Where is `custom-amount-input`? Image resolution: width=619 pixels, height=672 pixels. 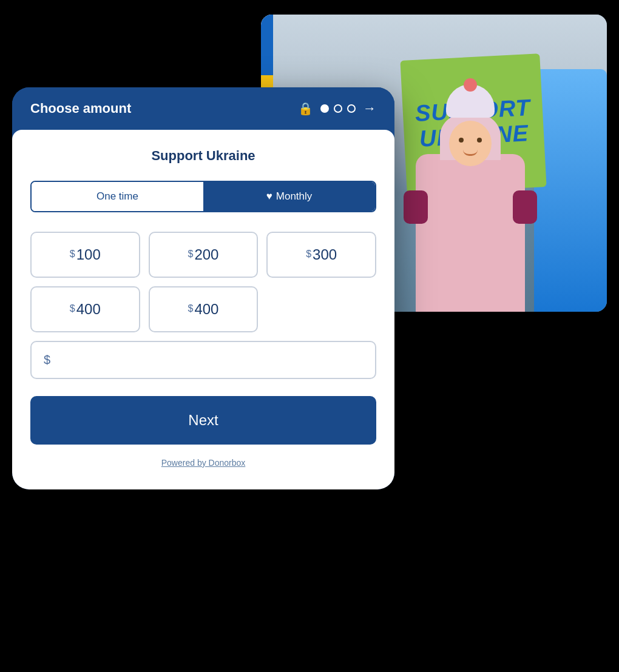 custom-amount-input is located at coordinates (209, 360).